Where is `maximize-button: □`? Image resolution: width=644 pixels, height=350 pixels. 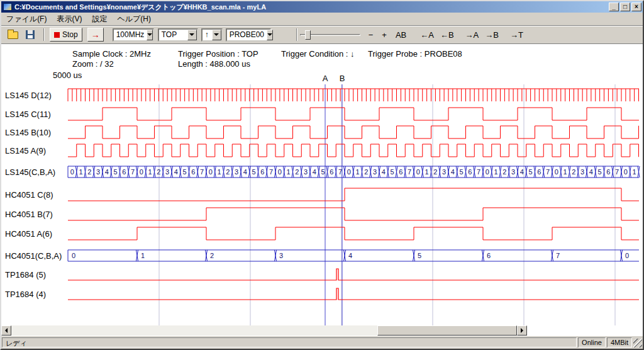
maximize-button: □ is located at coordinates (625, 7).